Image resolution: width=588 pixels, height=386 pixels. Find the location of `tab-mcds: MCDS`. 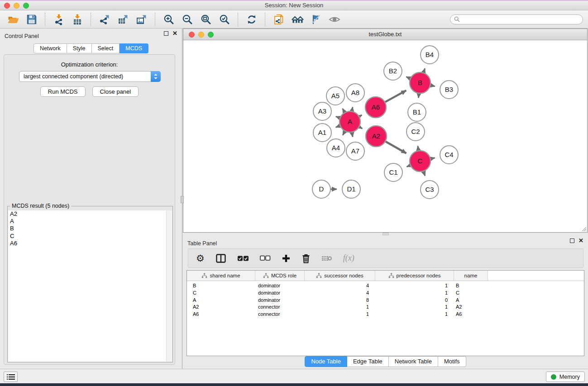

tab-mcds: MCDS is located at coordinates (134, 48).